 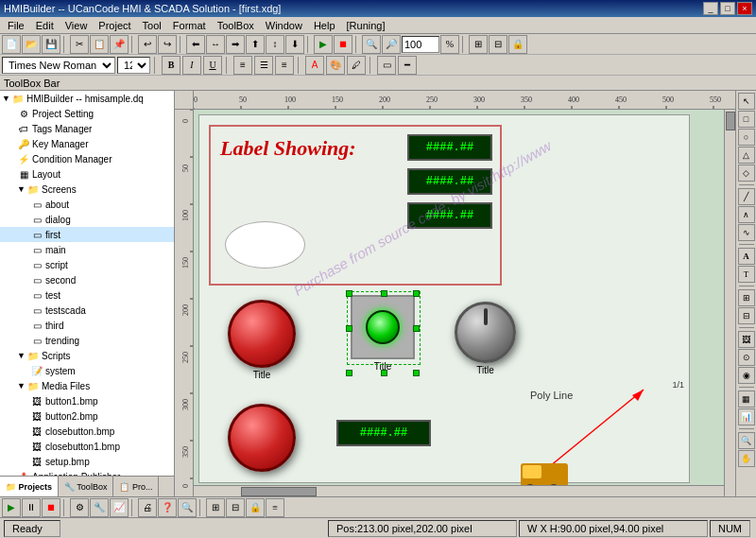 What do you see at coordinates (86, 486) in the screenshot?
I see `tab-toolbox: 🔧 ToolBox` at bounding box center [86, 486].